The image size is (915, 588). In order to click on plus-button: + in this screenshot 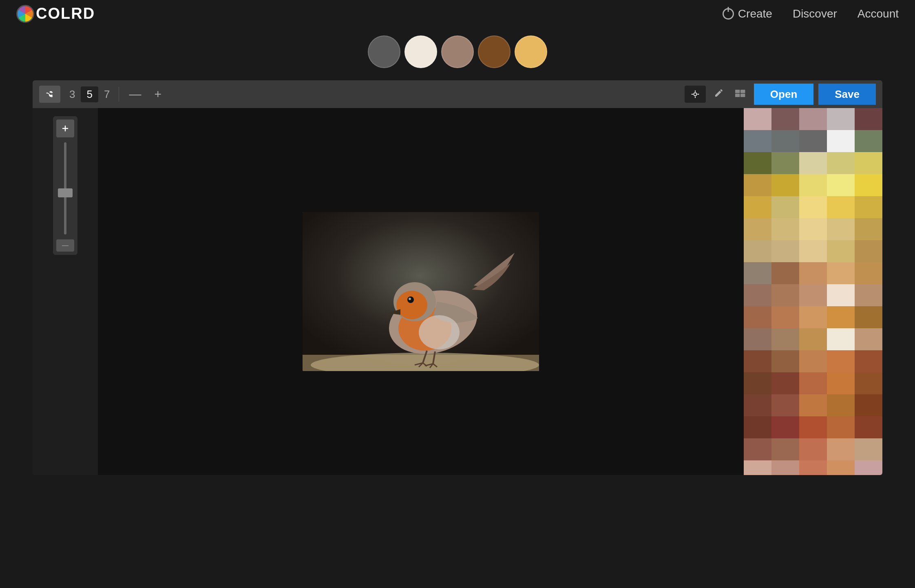, I will do `click(158, 94)`.